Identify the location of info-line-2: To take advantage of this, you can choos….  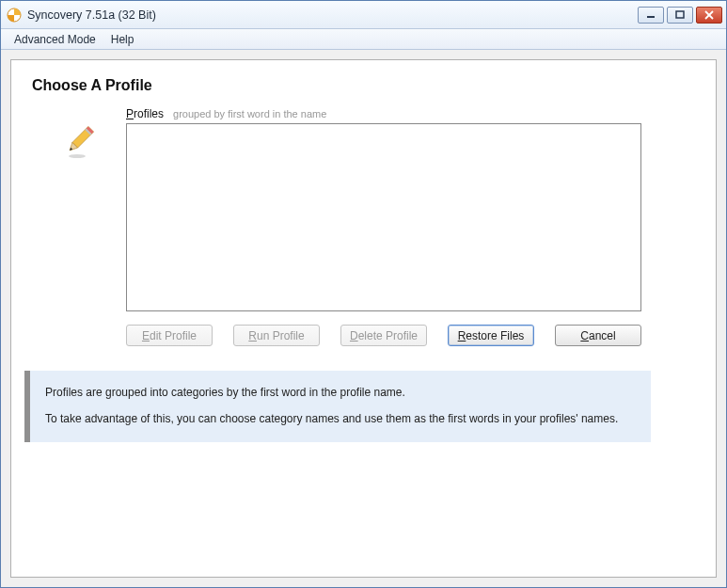
(340, 419).